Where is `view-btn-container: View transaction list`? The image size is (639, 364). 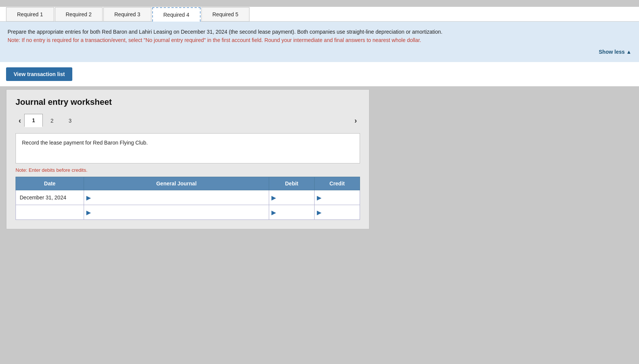
view-btn-container: View transaction list is located at coordinates (320, 74).